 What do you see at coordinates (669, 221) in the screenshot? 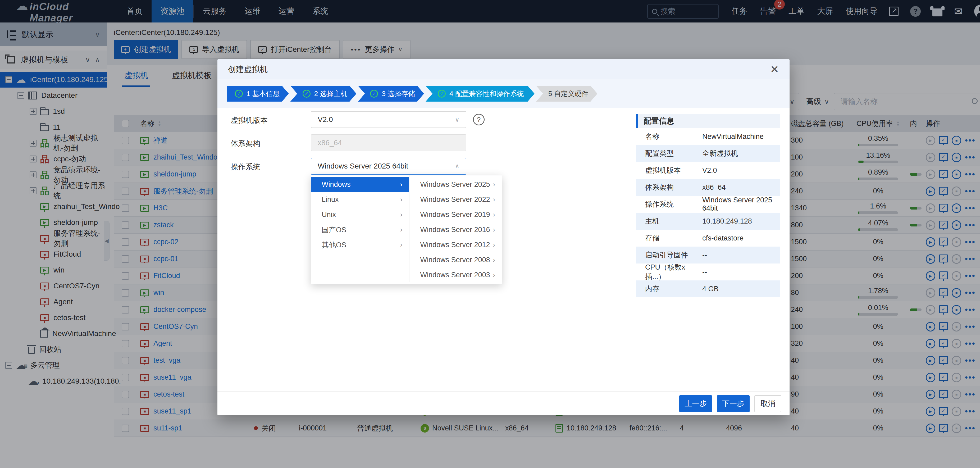
I see `summary-label: 主机` at bounding box center [669, 221].